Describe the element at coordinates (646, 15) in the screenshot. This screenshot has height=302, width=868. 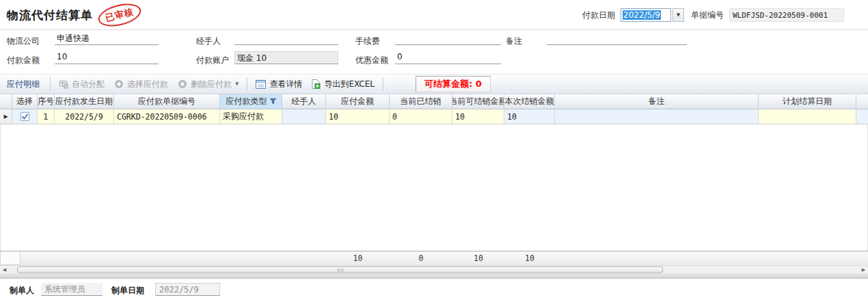
I see `pay-date-input: 2022/5/9` at that location.